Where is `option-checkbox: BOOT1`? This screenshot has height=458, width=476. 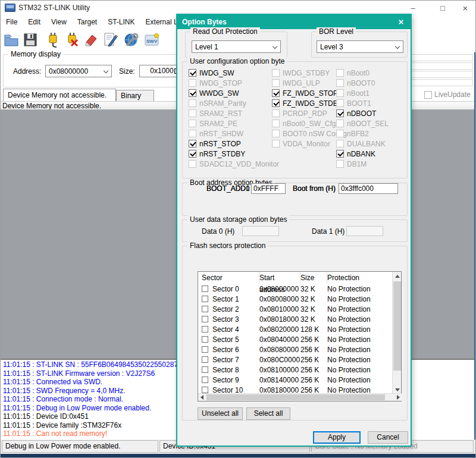 option-checkbox: BOOT1 is located at coordinates (362, 103).